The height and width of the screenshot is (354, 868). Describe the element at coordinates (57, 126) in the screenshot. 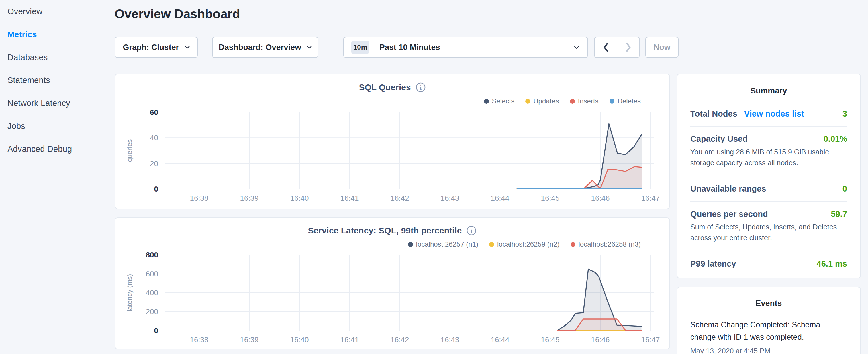

I see `sidebar-item-jobs: Jobs` at that location.